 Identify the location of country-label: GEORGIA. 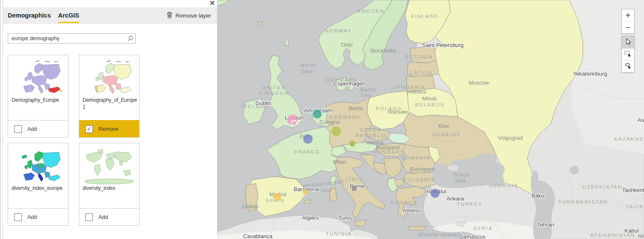
(504, 186).